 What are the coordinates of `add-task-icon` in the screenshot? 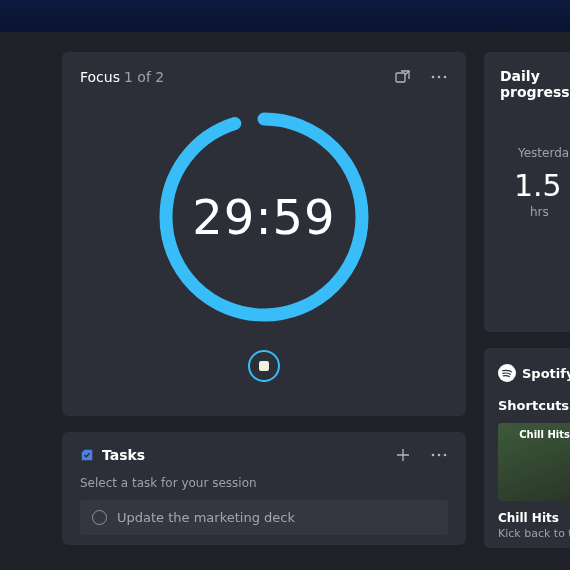 It's located at (403, 455).